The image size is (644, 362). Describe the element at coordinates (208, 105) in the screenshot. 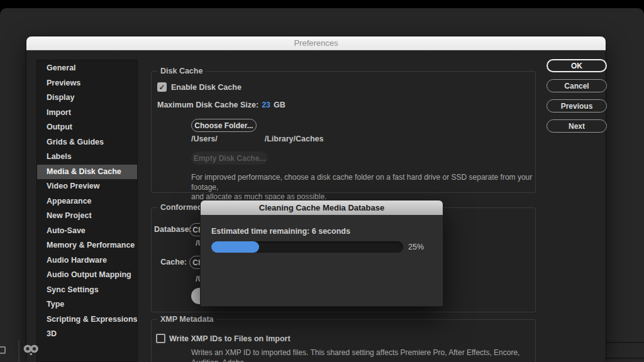

I see `max-disk-cache-size-label: Maximum Disk Cache Size:` at that location.